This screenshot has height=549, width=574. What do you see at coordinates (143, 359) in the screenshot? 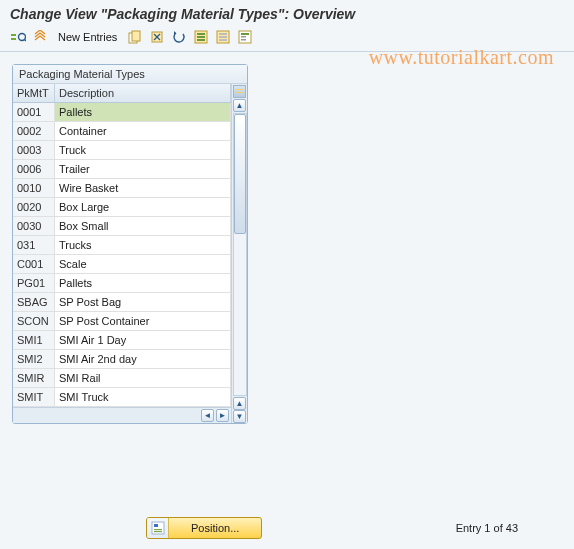
I see `cell-desc: SMI Air 2nd day` at bounding box center [143, 359].